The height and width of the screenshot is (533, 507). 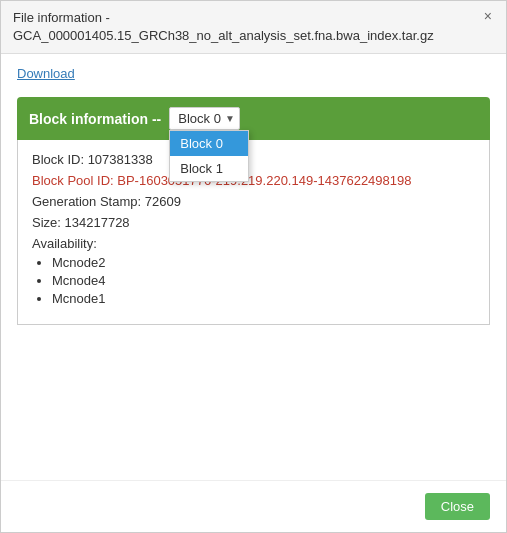 I want to click on nodes-list: Mcnode2 Mcnode4 Mcnode1, so click(x=254, y=280).